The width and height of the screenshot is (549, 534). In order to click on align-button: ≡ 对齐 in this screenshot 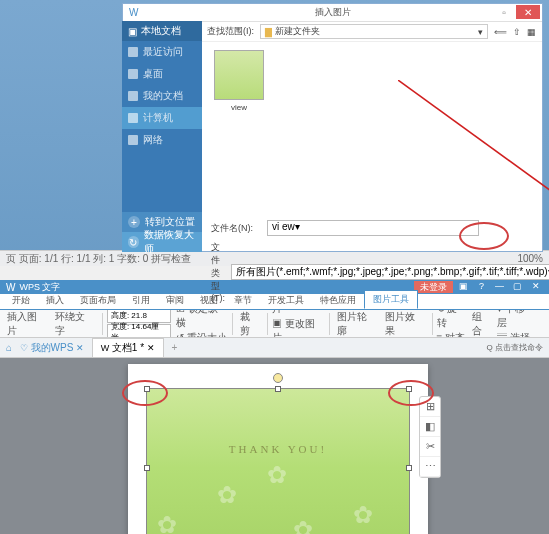, I will do `click(452, 334)`.